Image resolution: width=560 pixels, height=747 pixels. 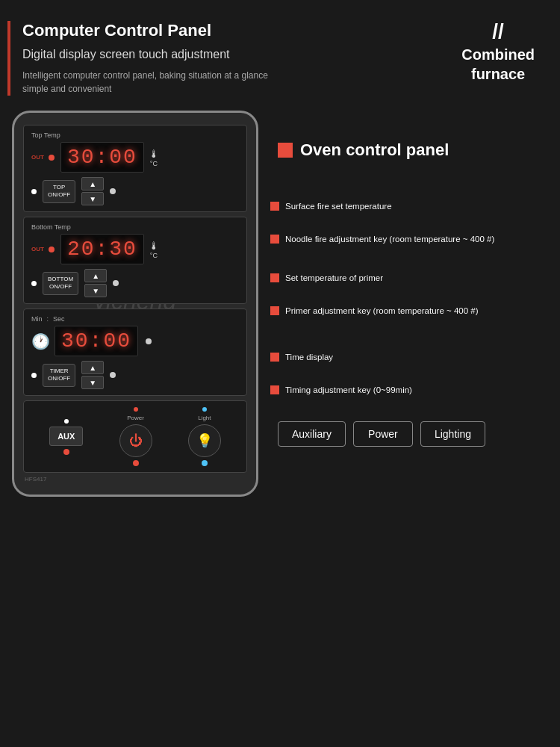 I want to click on panel-title: Computer Control Panel, so click(x=149, y=31).